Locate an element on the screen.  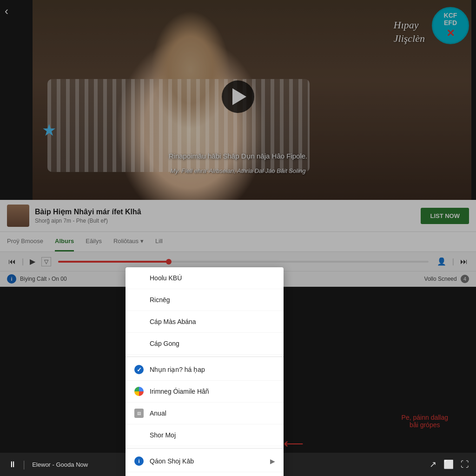
menu-label-cap-gong: Cáp Gong is located at coordinates (212, 344).